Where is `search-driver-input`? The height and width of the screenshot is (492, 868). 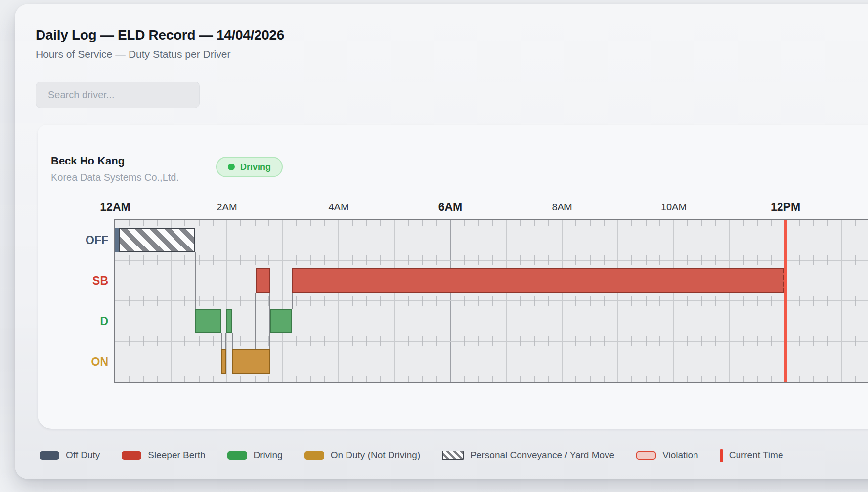
search-driver-input is located at coordinates (118, 95).